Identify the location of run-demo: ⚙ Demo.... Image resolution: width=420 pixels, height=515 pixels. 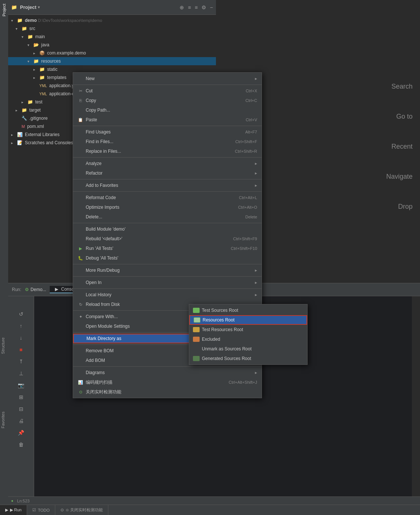
(36, 290).